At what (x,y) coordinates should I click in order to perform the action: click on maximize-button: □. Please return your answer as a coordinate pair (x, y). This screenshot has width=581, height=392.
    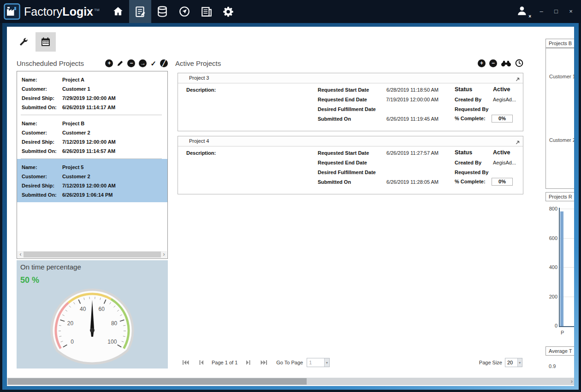
    Looking at the image, I should click on (556, 12).